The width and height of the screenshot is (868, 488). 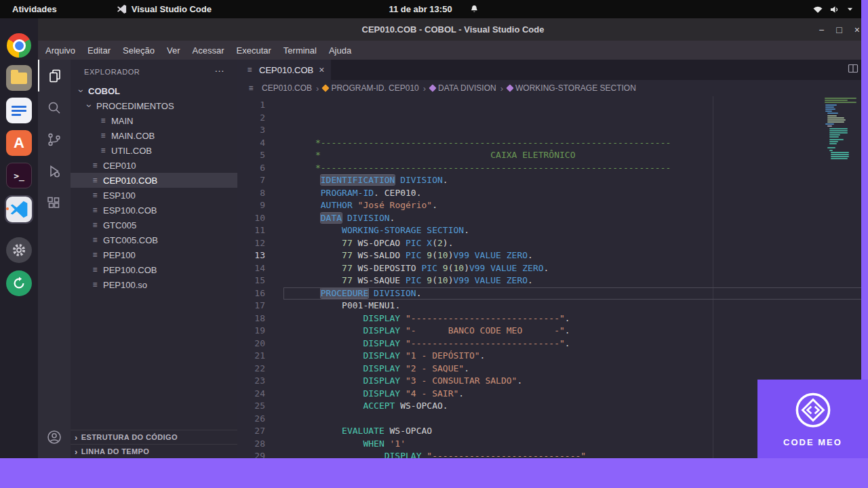 What do you see at coordinates (254, 369) in the screenshot?
I see `line-number: 22` at bounding box center [254, 369].